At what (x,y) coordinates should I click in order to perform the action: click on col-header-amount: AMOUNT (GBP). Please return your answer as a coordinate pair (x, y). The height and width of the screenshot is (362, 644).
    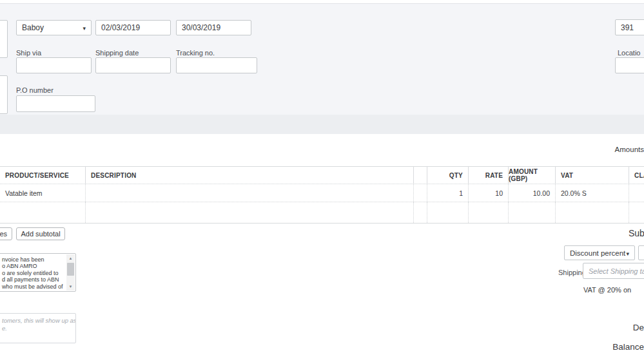
    Looking at the image, I should click on (531, 175).